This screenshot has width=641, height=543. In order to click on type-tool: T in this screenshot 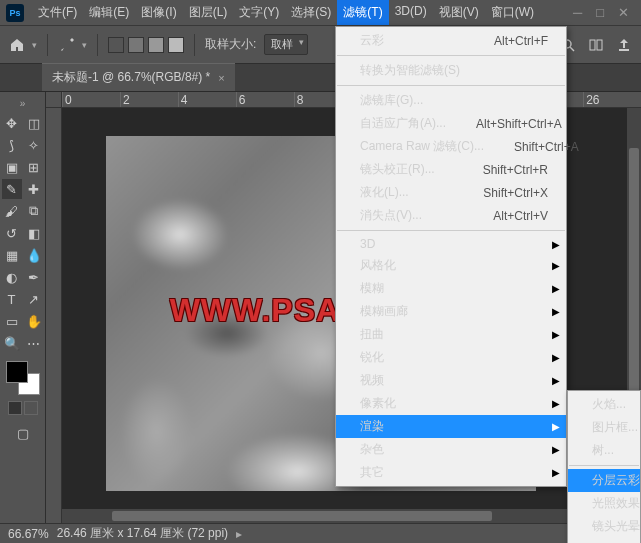, I will do `click(12, 299)`.